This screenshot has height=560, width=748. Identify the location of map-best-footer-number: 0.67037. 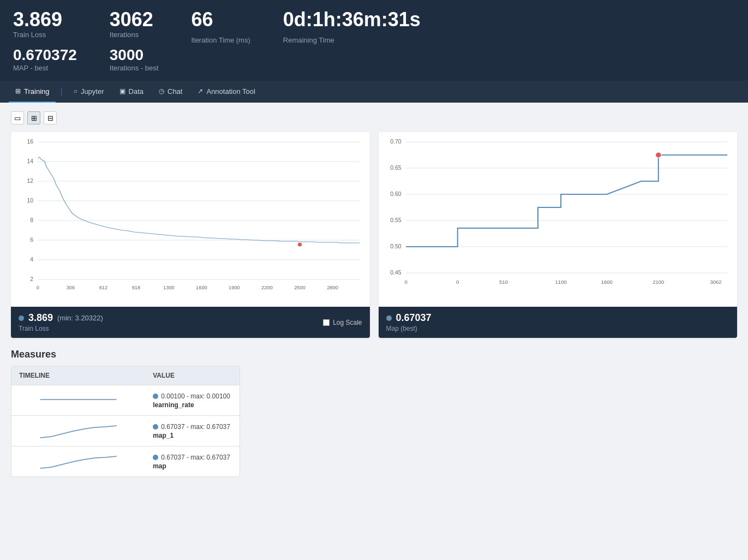
(414, 318).